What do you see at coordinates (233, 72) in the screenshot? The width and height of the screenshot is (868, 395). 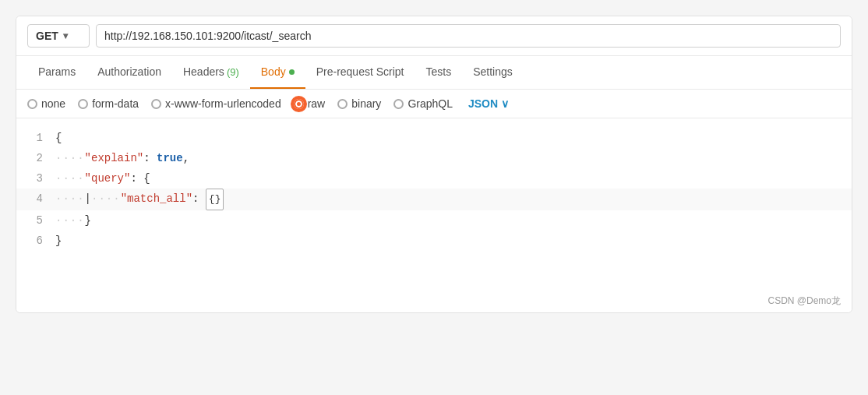 I see `headers-badge: (9)` at bounding box center [233, 72].